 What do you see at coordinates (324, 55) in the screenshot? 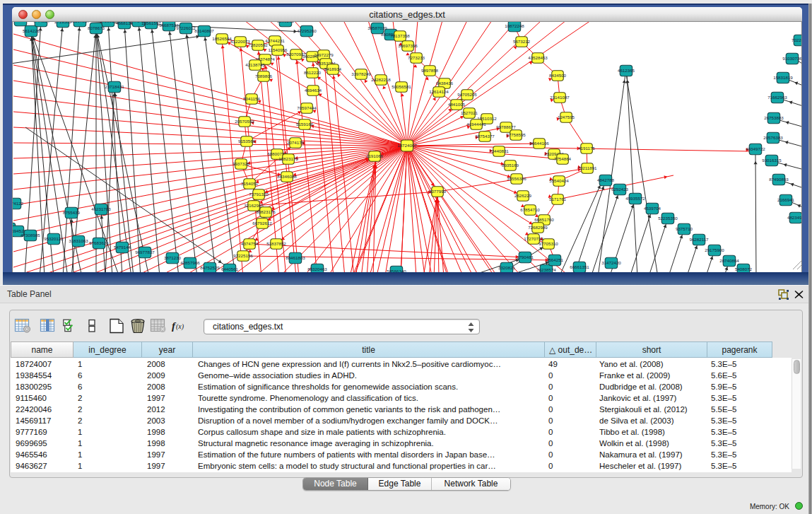
I see `svg-text: 24972279` at bounding box center [324, 55].